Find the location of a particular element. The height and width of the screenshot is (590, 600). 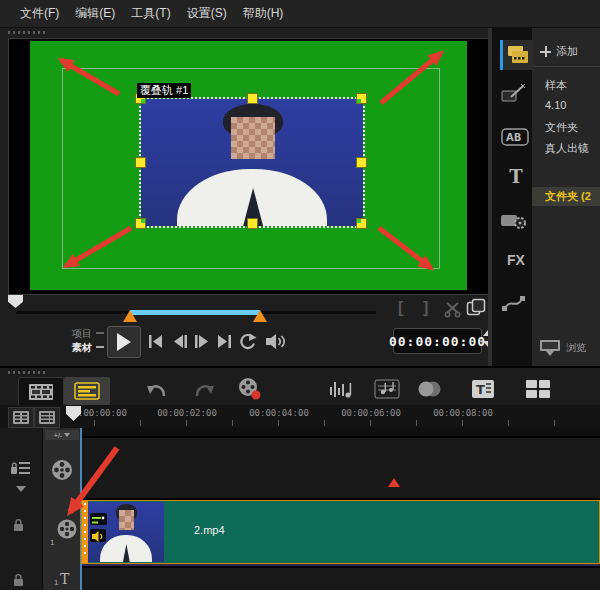

overlay-clip-selection is located at coordinates (252, 162).